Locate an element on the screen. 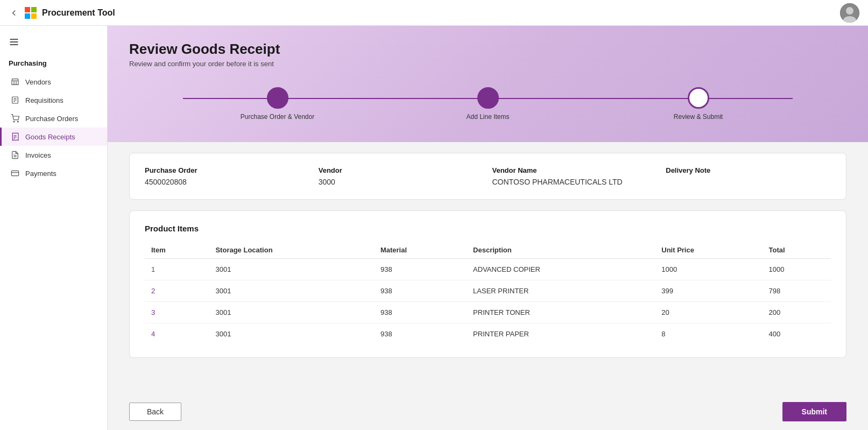 This screenshot has height=430, width=868. table-header-row: Item Storage Location Material Descripti… is located at coordinates (488, 250).